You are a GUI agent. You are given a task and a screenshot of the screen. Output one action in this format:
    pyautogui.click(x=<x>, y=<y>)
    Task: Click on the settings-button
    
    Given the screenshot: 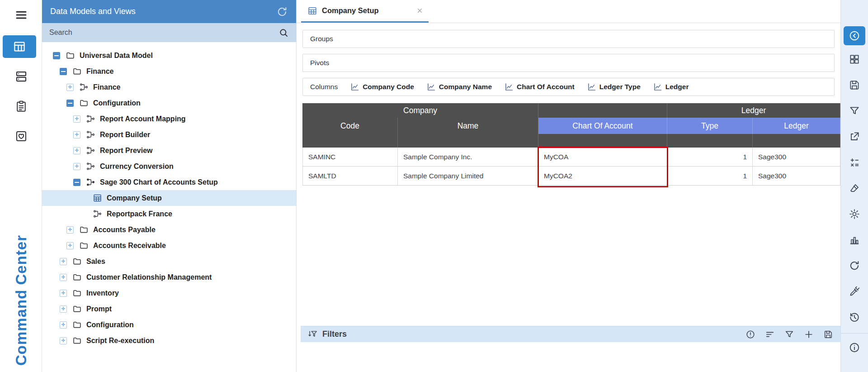 What is the action you would take?
    pyautogui.click(x=854, y=214)
    